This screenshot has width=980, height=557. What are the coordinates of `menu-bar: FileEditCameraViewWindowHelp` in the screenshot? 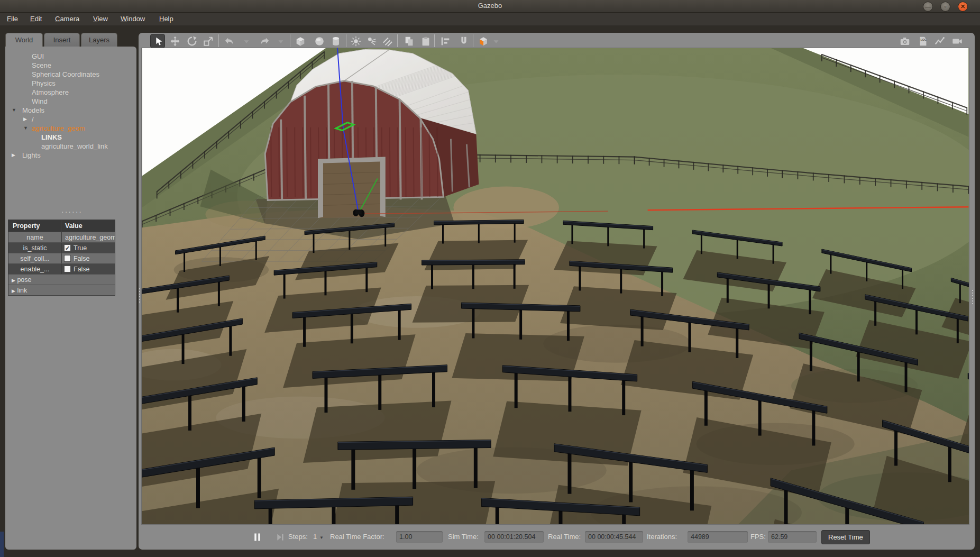 It's located at (490, 19).